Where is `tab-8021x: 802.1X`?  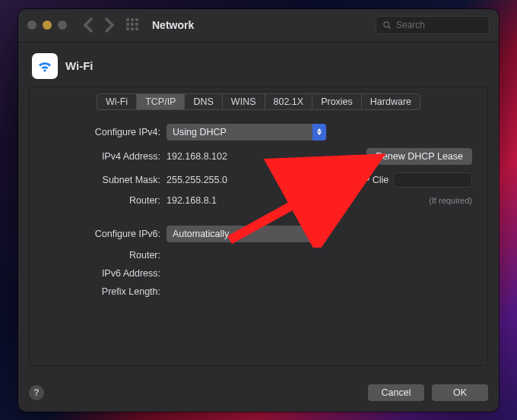
tab-8021x: 802.1X is located at coordinates (289, 102).